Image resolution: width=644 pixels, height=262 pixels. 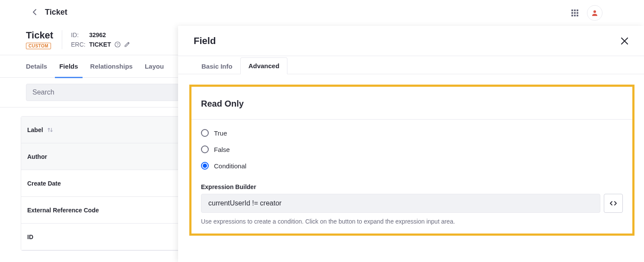 What do you see at coordinates (401, 203) in the screenshot?
I see `expression-input` at bounding box center [401, 203].